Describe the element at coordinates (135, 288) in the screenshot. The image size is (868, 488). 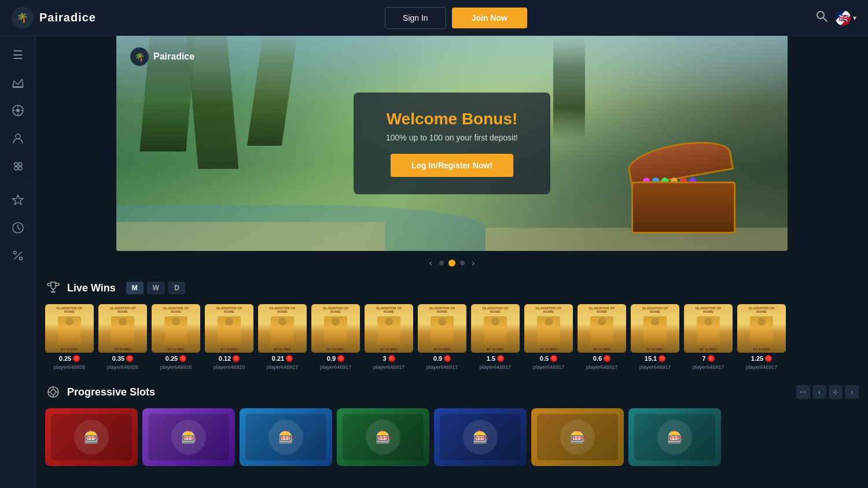
I see `tab-monthly: M` at that location.